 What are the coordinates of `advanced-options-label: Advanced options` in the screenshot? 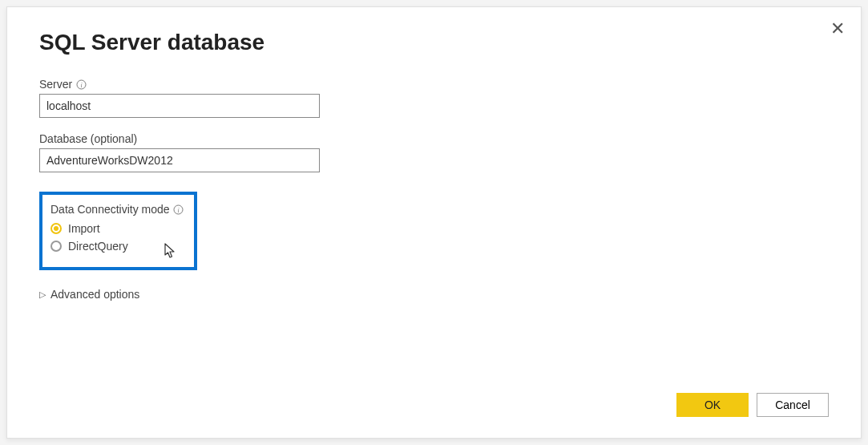 It's located at (95, 294).